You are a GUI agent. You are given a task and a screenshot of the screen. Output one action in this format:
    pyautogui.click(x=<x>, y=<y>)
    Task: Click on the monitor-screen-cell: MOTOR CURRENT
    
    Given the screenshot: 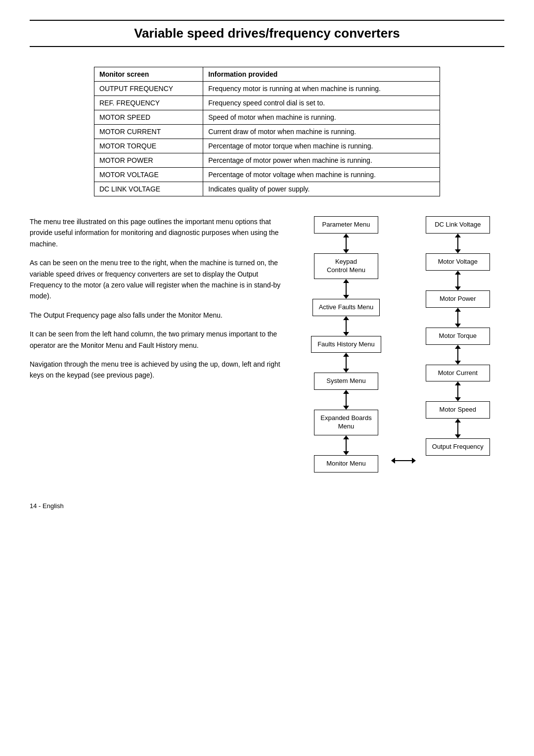 What is the action you would take?
    pyautogui.click(x=149, y=132)
    